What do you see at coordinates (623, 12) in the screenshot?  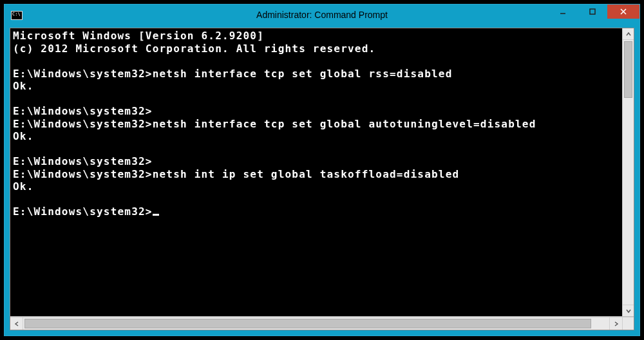 I see `close-icon` at bounding box center [623, 12].